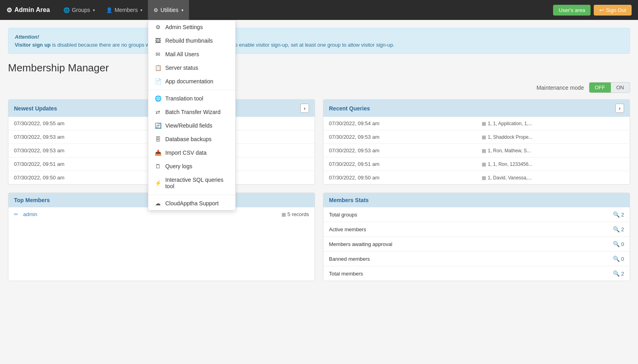  What do you see at coordinates (158, 112) in the screenshot?
I see `transfer-icon: ⇄` at bounding box center [158, 112].